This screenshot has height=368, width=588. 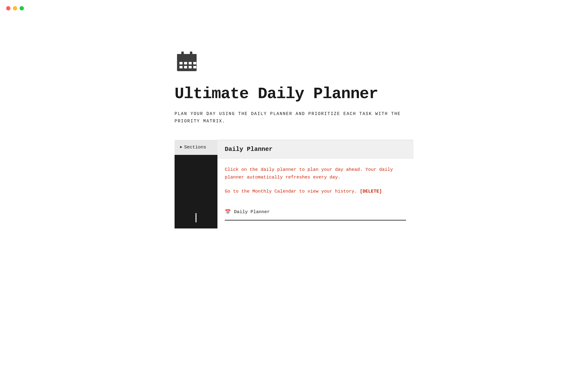 I want to click on sidebar-sections-toggle: ► Sections, so click(x=196, y=147).